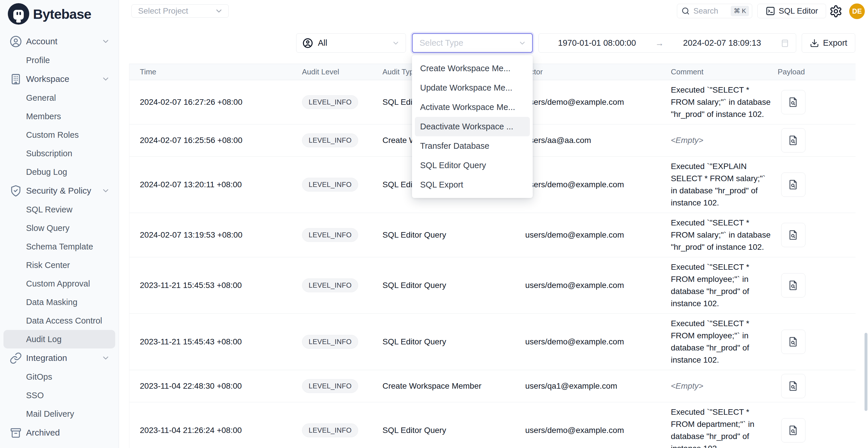 The image size is (868, 448). Describe the element at coordinates (836, 11) in the screenshot. I see `settings-button` at that location.